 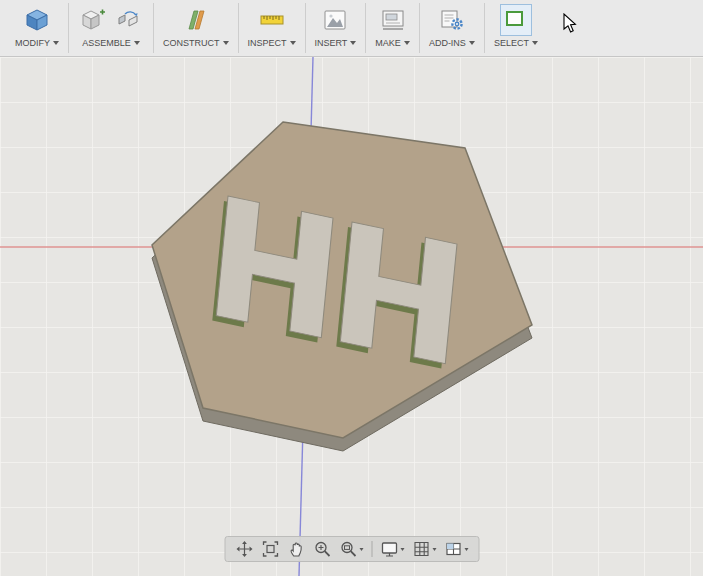 I want to click on select-icon-row, so click(x=516, y=20).